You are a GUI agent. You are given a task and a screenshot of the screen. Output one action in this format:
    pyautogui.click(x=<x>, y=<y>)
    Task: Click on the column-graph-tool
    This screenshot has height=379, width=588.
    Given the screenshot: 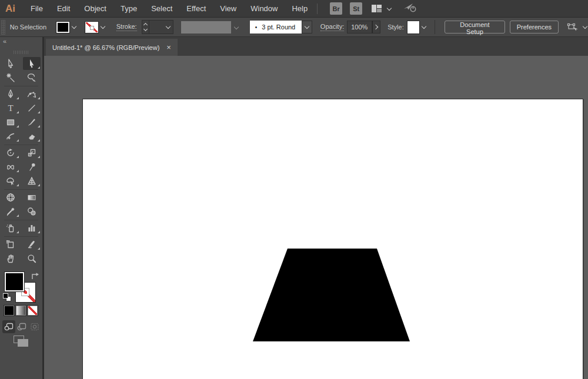 What is the action you would take?
    pyautogui.click(x=32, y=228)
    